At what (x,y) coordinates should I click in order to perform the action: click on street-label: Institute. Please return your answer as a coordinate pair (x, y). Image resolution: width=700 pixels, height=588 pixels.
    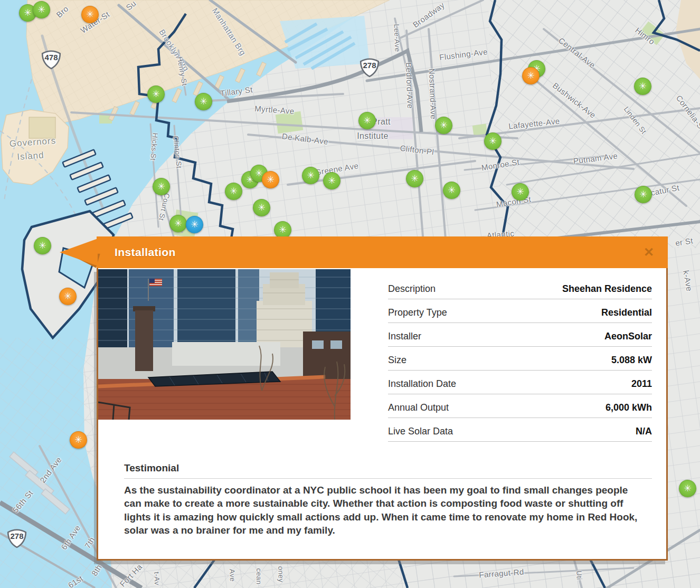
    Looking at the image, I should click on (373, 136).